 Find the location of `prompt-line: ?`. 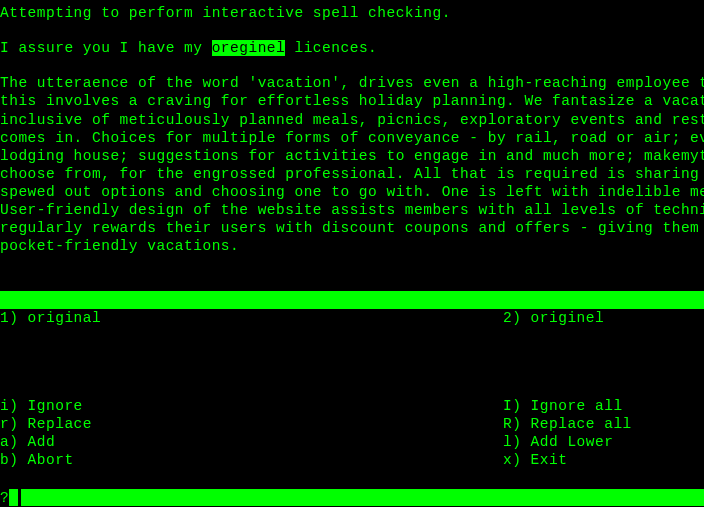

prompt-line: ? is located at coordinates (352, 498).